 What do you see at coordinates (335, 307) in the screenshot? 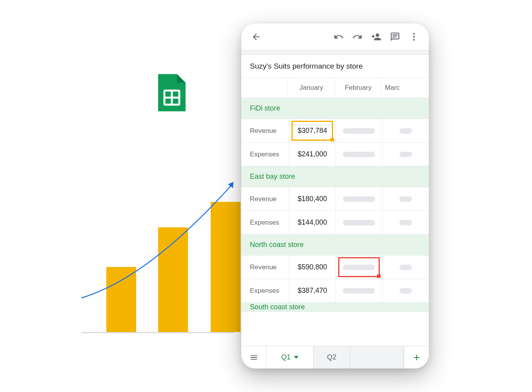
I see `store-group-header: South coast store` at bounding box center [335, 307].